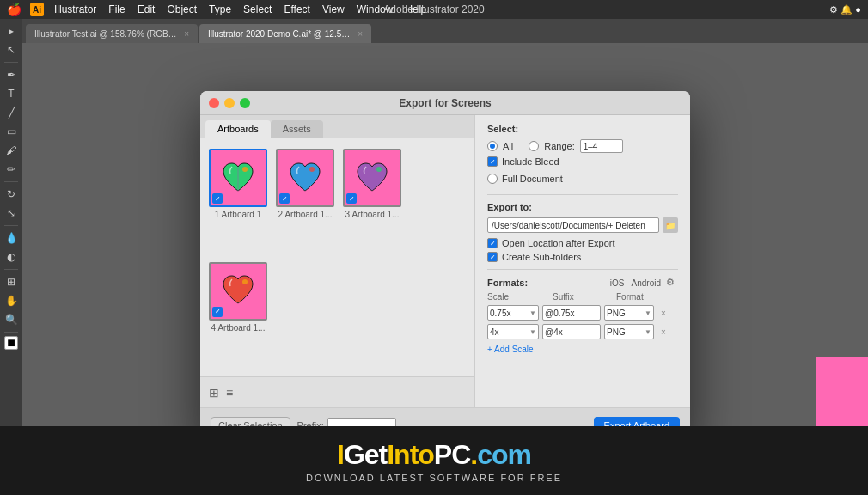 The image size is (868, 495). What do you see at coordinates (583, 283) in the screenshot?
I see `formats-header: Formats: iOS Android ⚙` at bounding box center [583, 283].